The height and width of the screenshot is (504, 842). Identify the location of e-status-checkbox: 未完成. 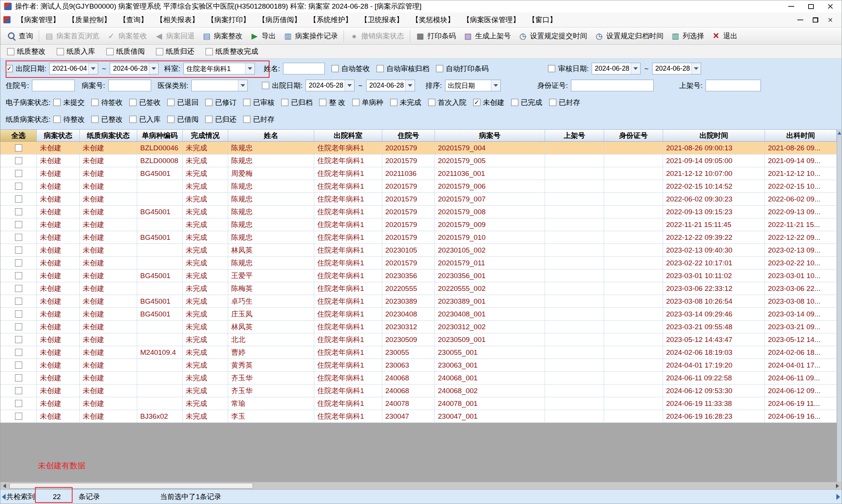
(406, 103).